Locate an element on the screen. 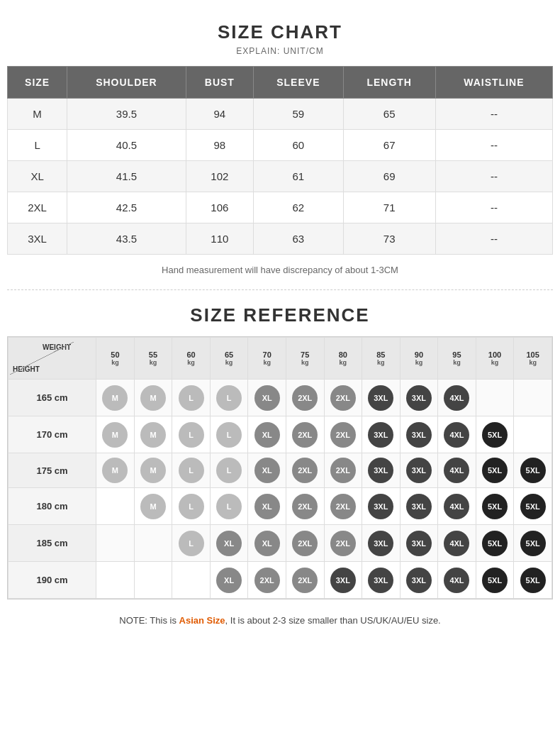 This screenshot has width=560, height=752. ref-height-label: 185 cm is located at coordinates (52, 543).